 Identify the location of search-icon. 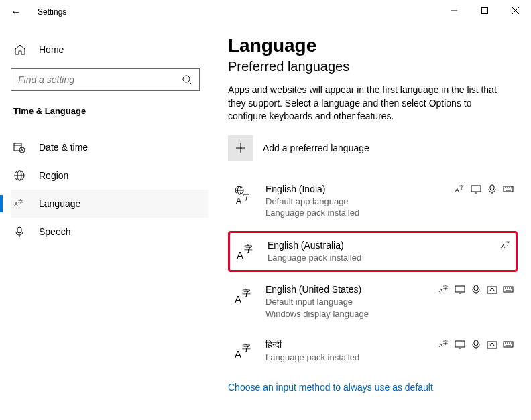
(187, 80).